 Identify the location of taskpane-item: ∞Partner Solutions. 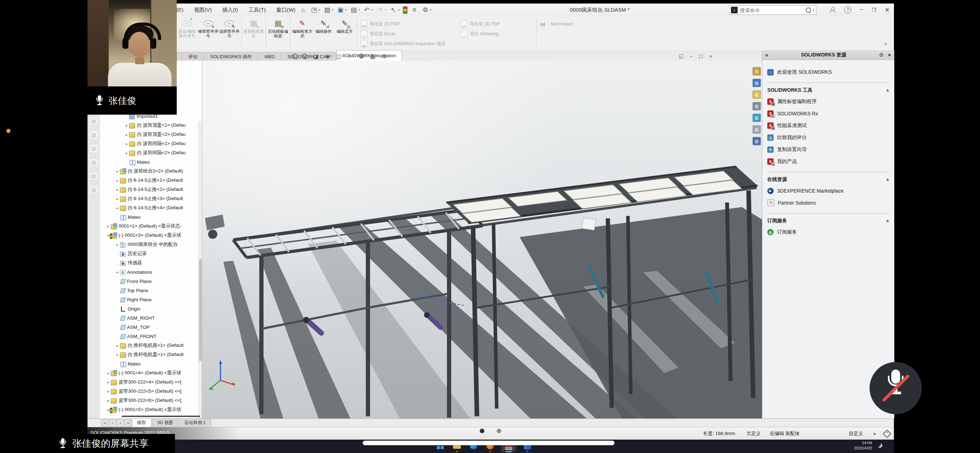
(829, 203).